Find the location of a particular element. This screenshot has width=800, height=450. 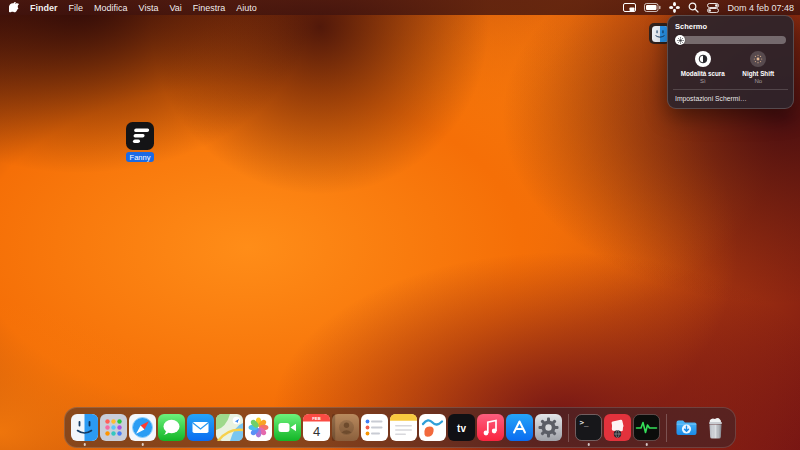

dark-mode-state: Sì is located at coordinates (703, 81).